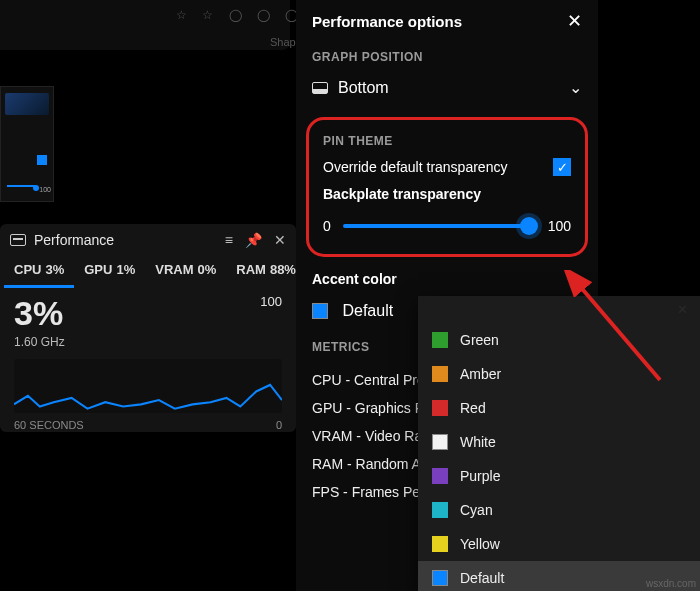 This screenshot has height=591, width=700. I want to click on tab-cpu: CPU3%, so click(39, 272).